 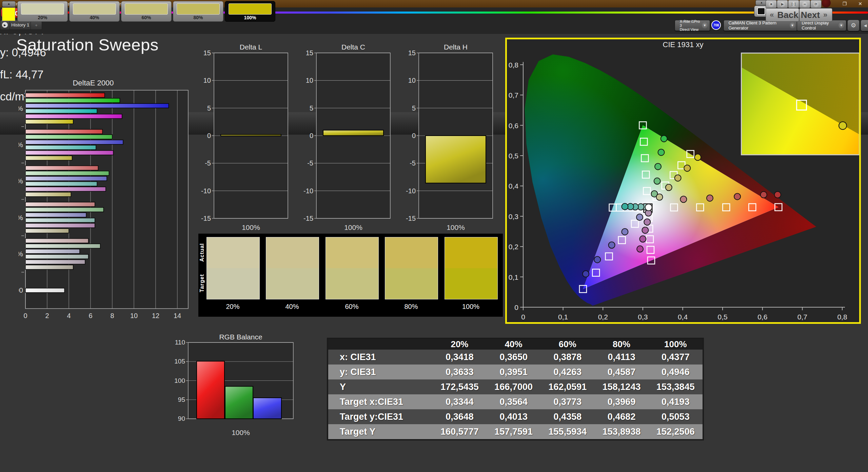 I want to click on svg-text: 15, so click(x=412, y=53).